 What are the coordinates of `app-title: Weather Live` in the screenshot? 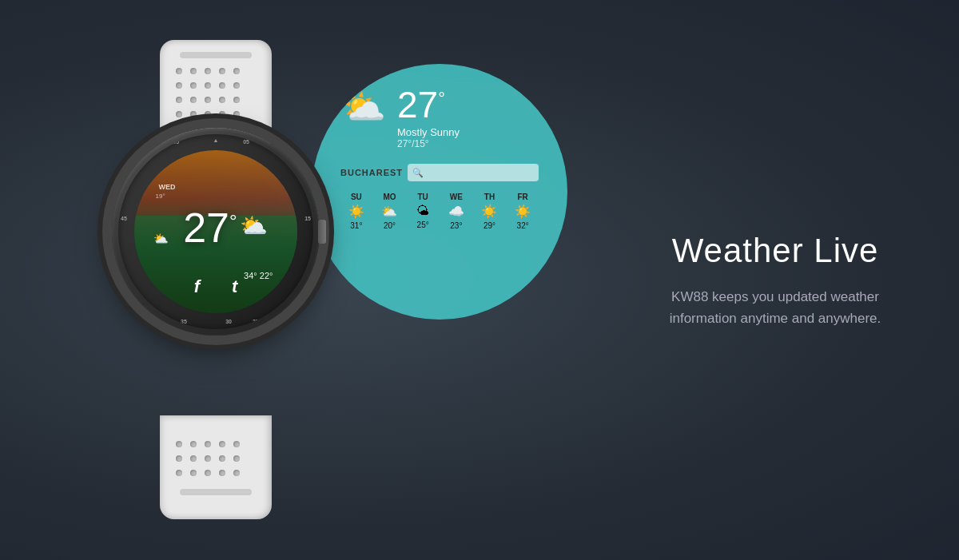 It's located at (775, 250).